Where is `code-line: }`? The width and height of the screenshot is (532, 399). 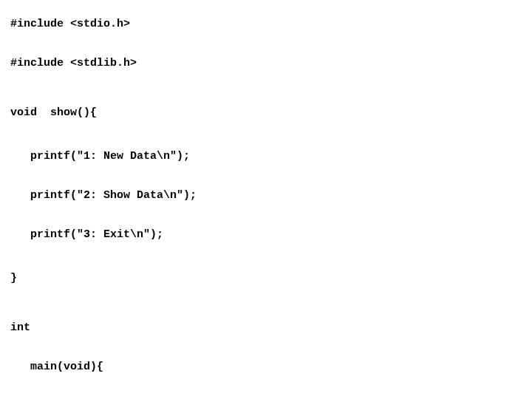
code-line: } is located at coordinates (266, 278).